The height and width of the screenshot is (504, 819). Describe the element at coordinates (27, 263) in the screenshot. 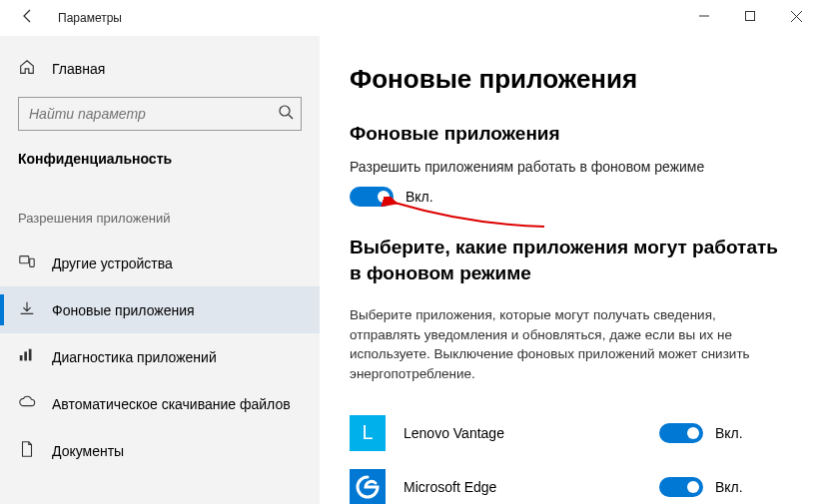

I see `devices-icon` at that location.